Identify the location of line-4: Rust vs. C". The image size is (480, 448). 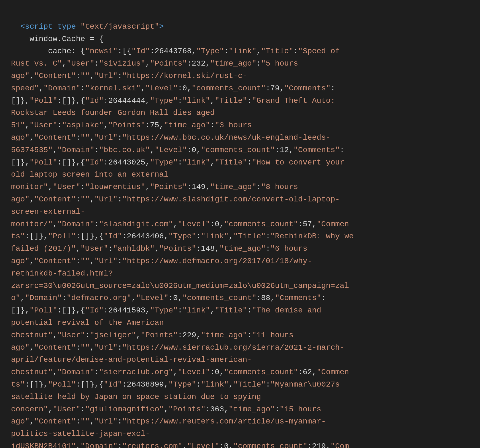
(36, 63).